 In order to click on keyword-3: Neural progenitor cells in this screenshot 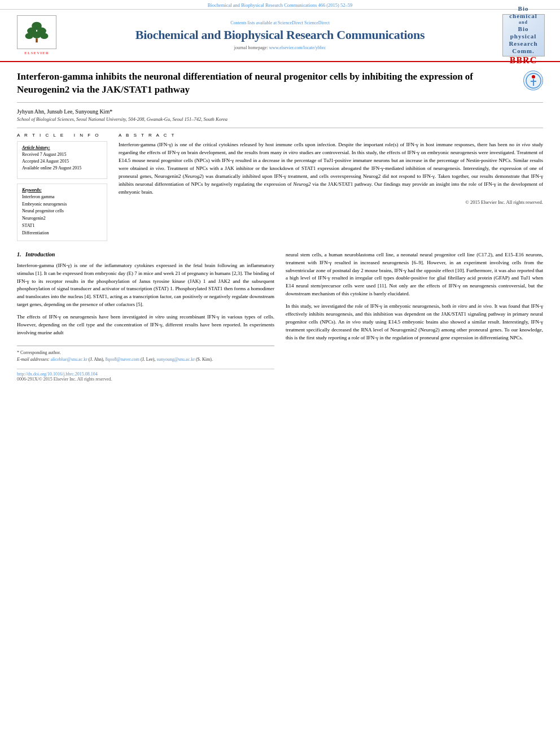, I will do `click(62, 211)`.